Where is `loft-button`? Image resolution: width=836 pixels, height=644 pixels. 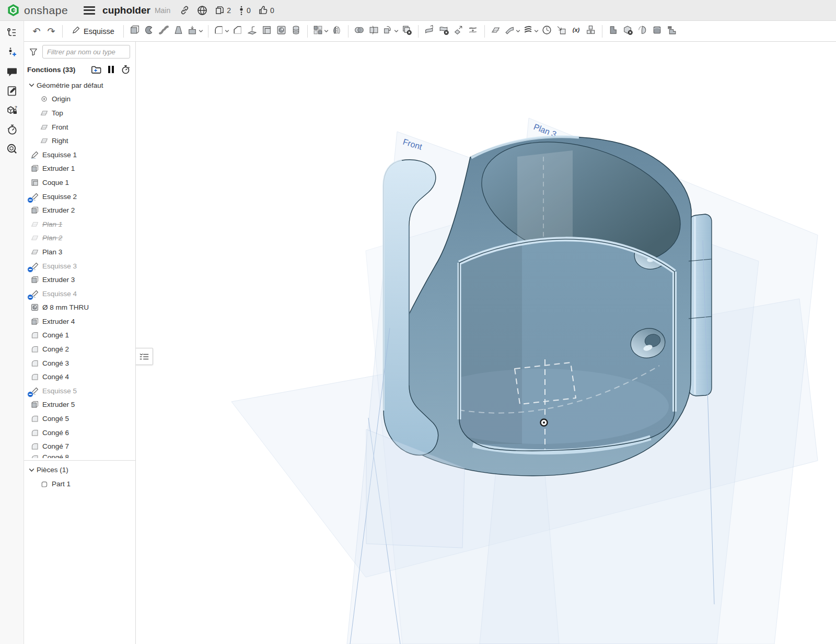
loft-button is located at coordinates (179, 31).